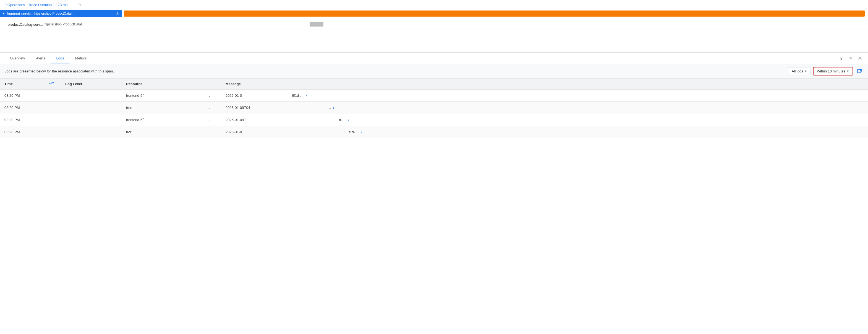  I want to click on trace-bar-col-child, so click(495, 24).